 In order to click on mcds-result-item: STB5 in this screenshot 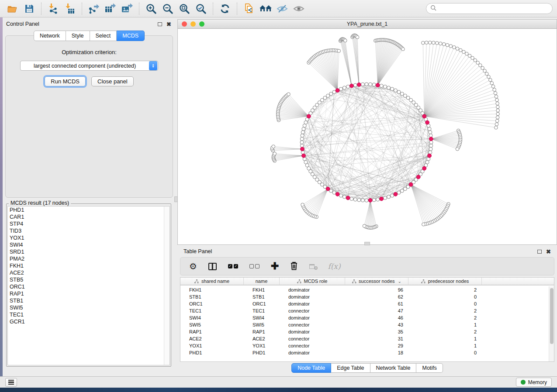, I will do `click(86, 280)`.